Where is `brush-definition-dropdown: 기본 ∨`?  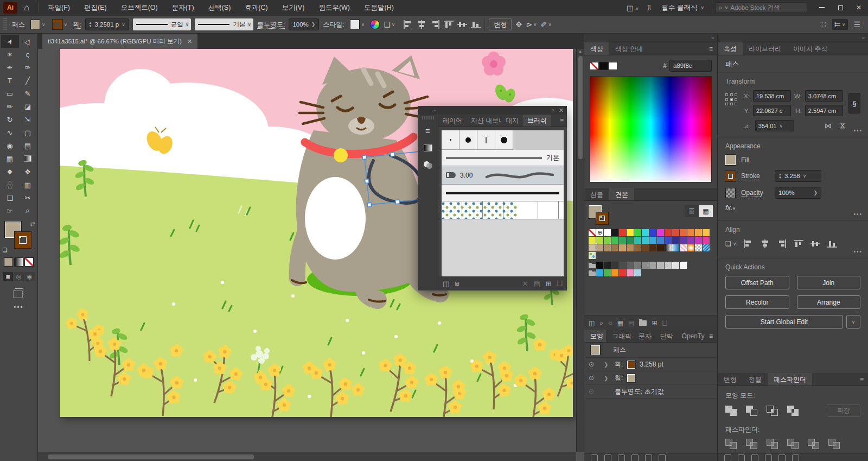
brush-definition-dropdown: 기본 ∨ is located at coordinates (224, 24).